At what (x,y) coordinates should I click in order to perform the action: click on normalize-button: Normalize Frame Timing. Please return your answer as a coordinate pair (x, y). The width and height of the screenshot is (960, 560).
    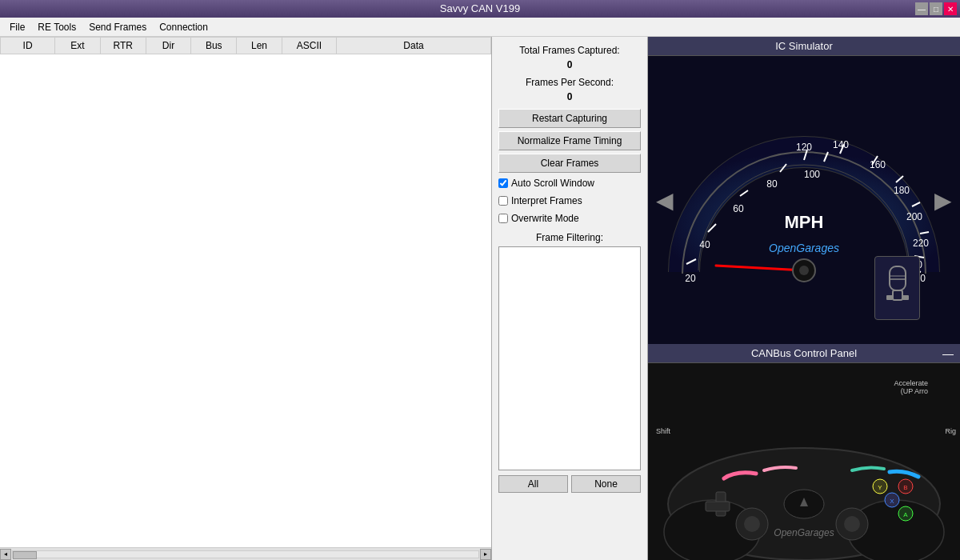
    Looking at the image, I should click on (570, 141).